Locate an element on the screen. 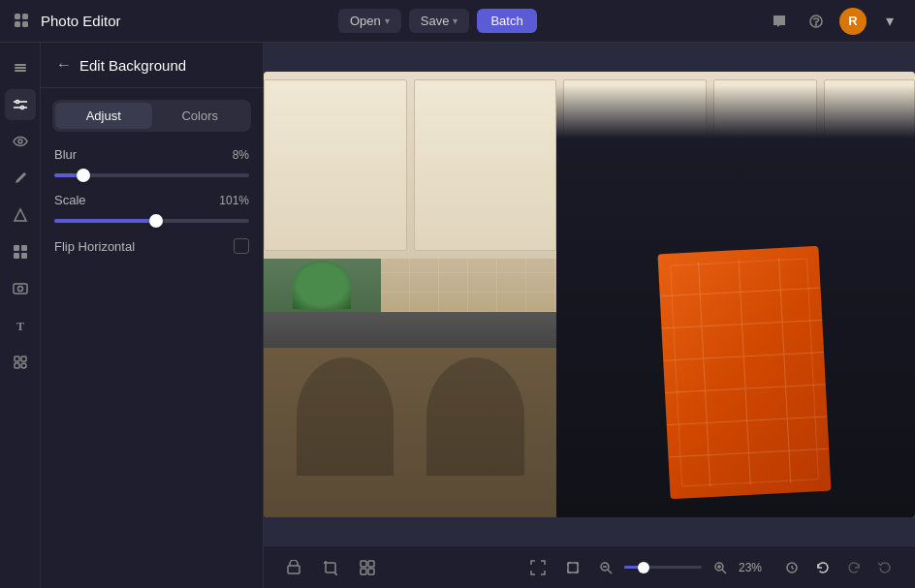 The height and width of the screenshot is (588, 915). comment-button is located at coordinates (779, 21).